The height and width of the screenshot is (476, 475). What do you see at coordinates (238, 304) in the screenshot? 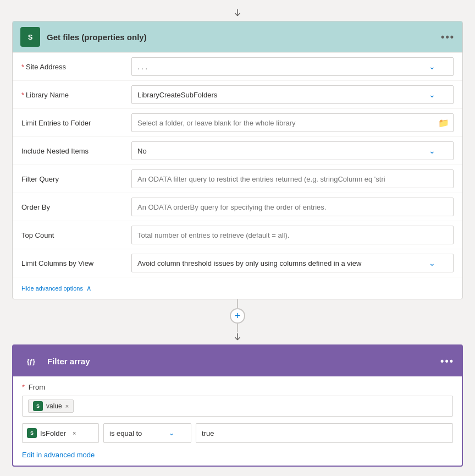
I see `connector-line-top` at bounding box center [238, 304].